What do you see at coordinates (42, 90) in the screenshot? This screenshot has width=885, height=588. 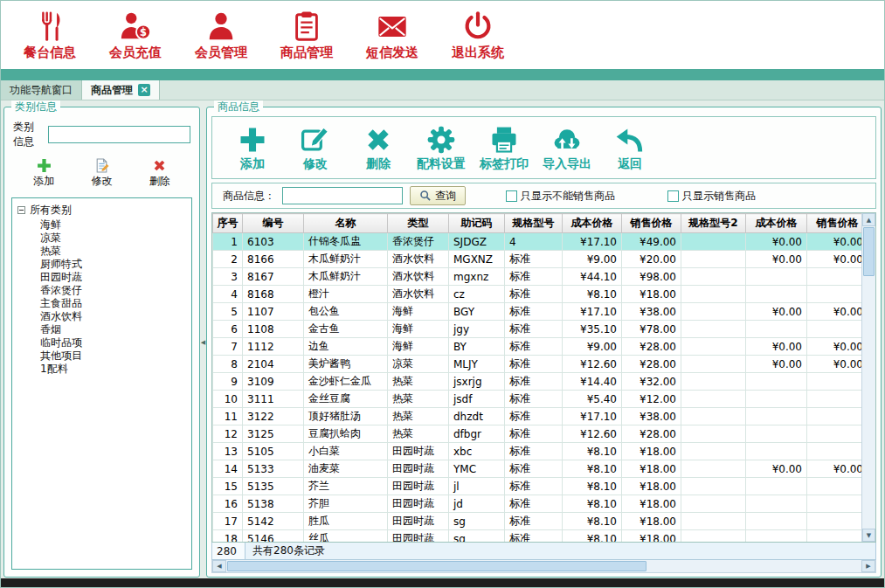 I see `tab-nav-window: 功能导航窗口` at bounding box center [42, 90].